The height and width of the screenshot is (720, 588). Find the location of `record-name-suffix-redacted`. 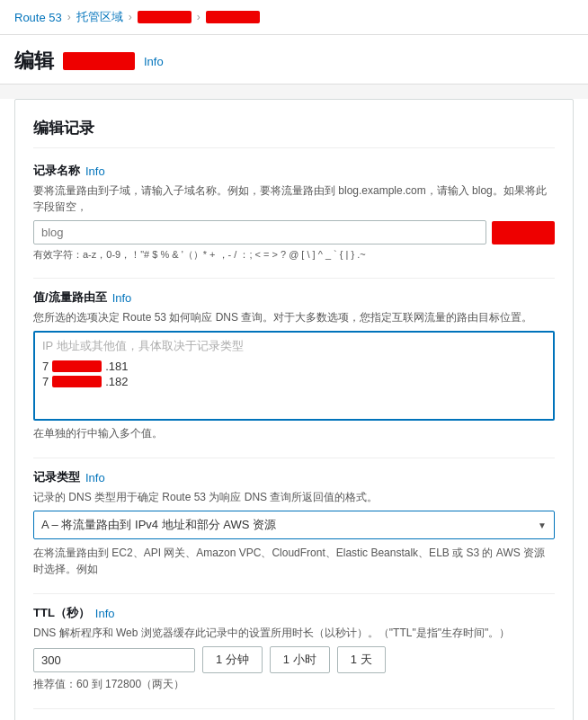

record-name-suffix-redacted is located at coordinates (523, 233).